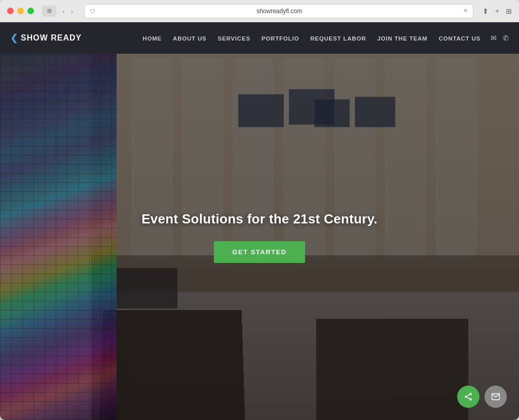 The width and height of the screenshot is (519, 420). I want to click on nav-contact: CONTACT US, so click(459, 39).